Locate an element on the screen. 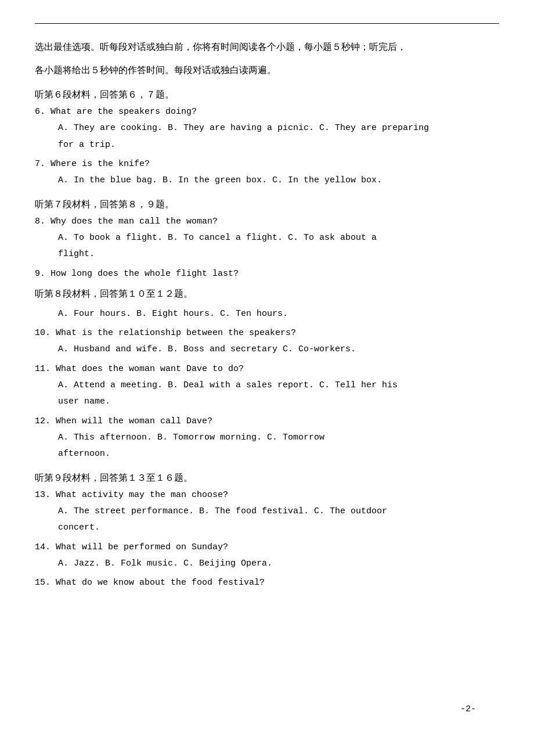  section-header-6-7: 听第６段材料，回答第６，７题。 is located at coordinates (267, 95).